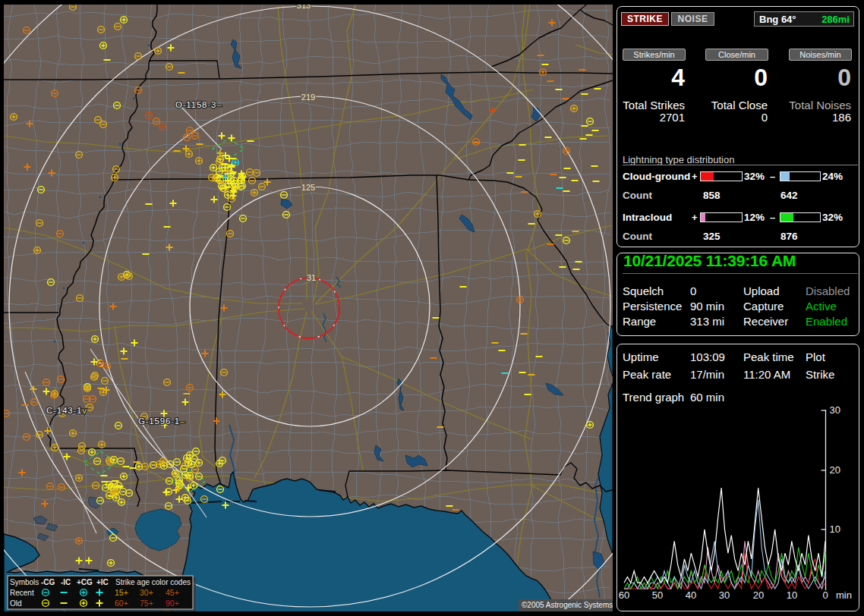 This screenshot has height=616, width=864. Describe the element at coordinates (49, 583) in the screenshot. I see `svg-text: -CG` at that location.